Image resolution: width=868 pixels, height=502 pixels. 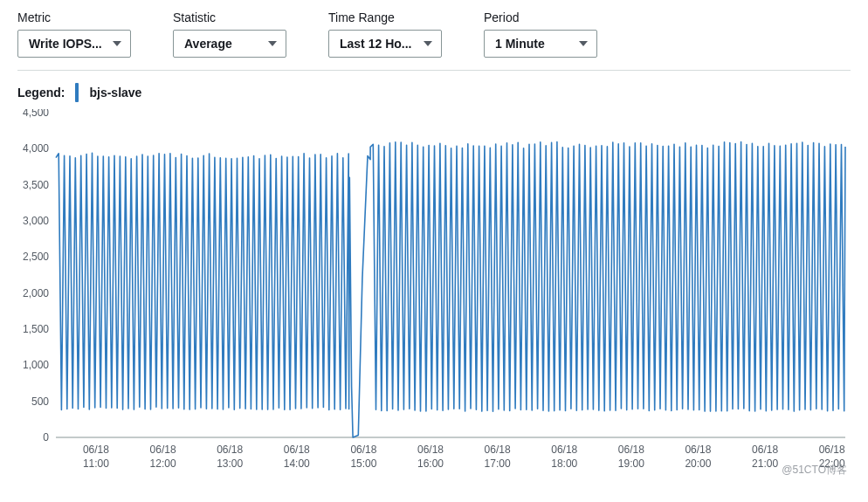 I want to click on timerange-control: Time Range Last 12 Ho..., so click(x=385, y=34).